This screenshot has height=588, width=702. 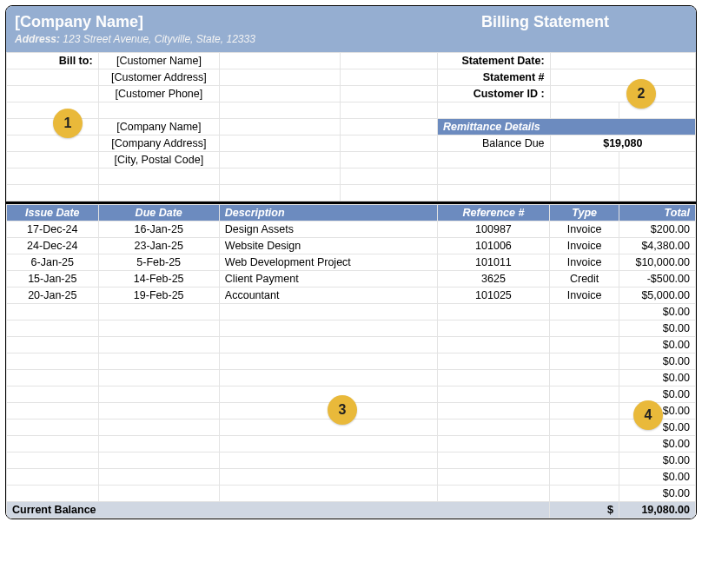 I want to click on cell-issue-date: 15-Jan-25, so click(x=53, y=280).